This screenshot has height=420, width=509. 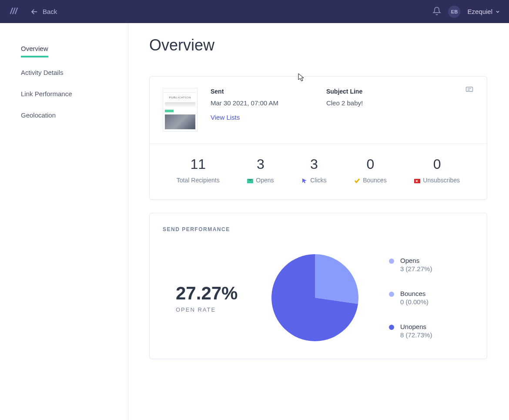 What do you see at coordinates (414, 302) in the screenshot?
I see `legend-bounces-val: 0 (0.00%)` at bounding box center [414, 302].